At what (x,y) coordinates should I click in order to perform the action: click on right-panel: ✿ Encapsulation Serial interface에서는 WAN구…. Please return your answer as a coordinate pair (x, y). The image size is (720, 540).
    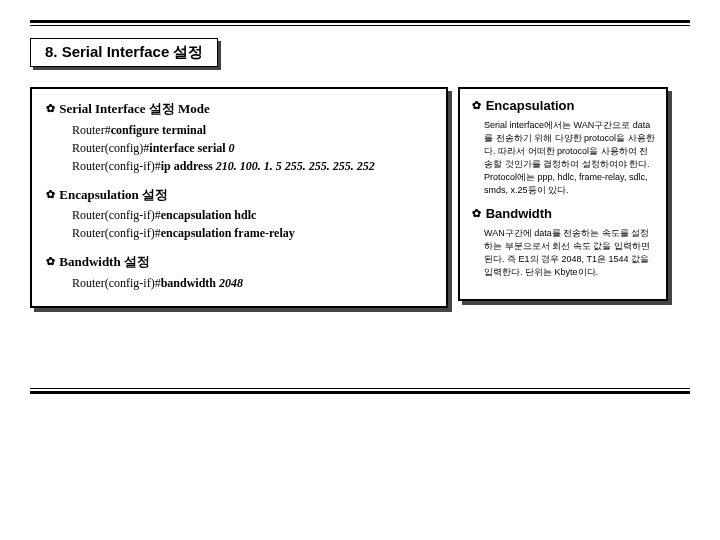
    Looking at the image, I should click on (563, 194).